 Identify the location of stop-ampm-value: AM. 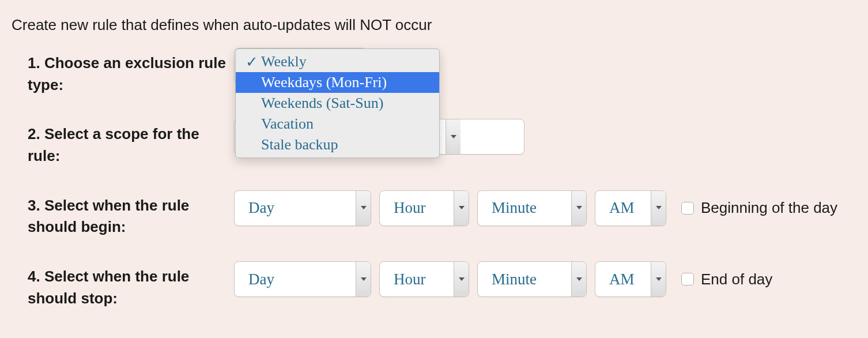
(623, 279).